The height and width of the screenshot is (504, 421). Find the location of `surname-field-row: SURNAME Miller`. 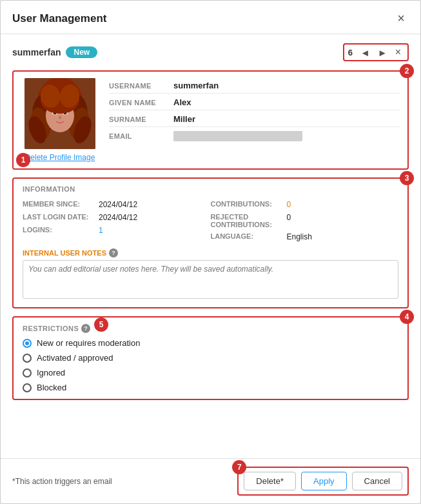

surname-field-row: SURNAME Miller is located at coordinates (254, 119).